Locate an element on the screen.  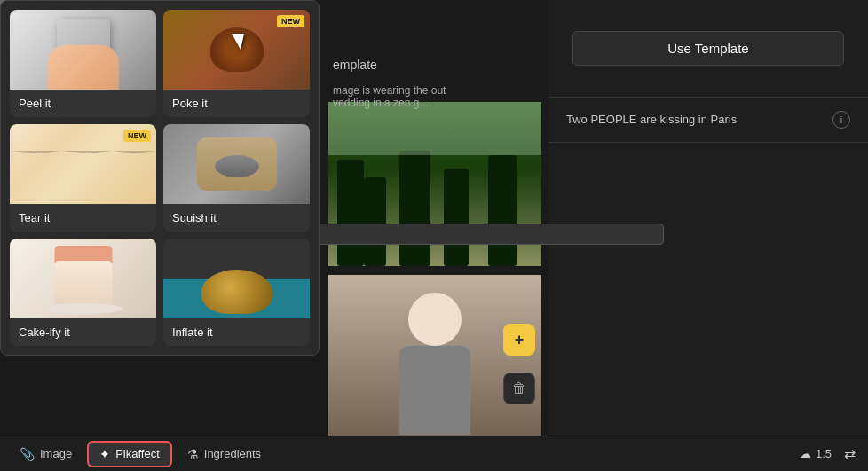
poke-thumb: NEW is located at coordinates (236, 50).